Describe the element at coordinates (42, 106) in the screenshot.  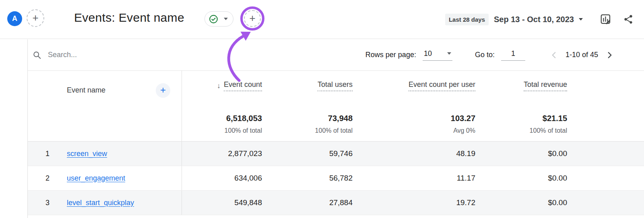
I see `header-index-spacer` at that location.